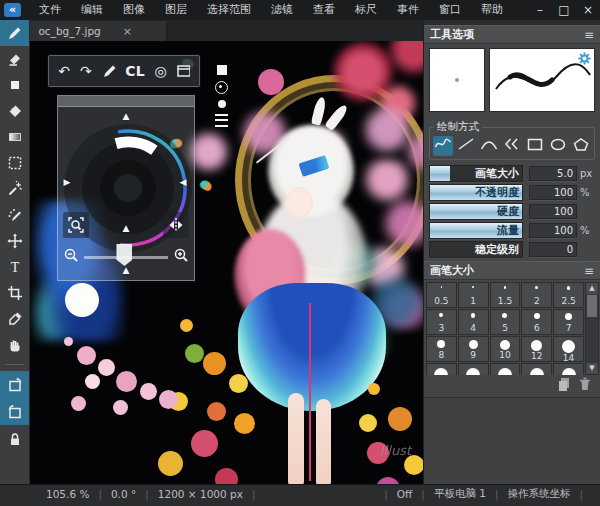 The width and height of the screenshot is (600, 506). I want to click on brush-size-cell: 6, so click(536, 322).